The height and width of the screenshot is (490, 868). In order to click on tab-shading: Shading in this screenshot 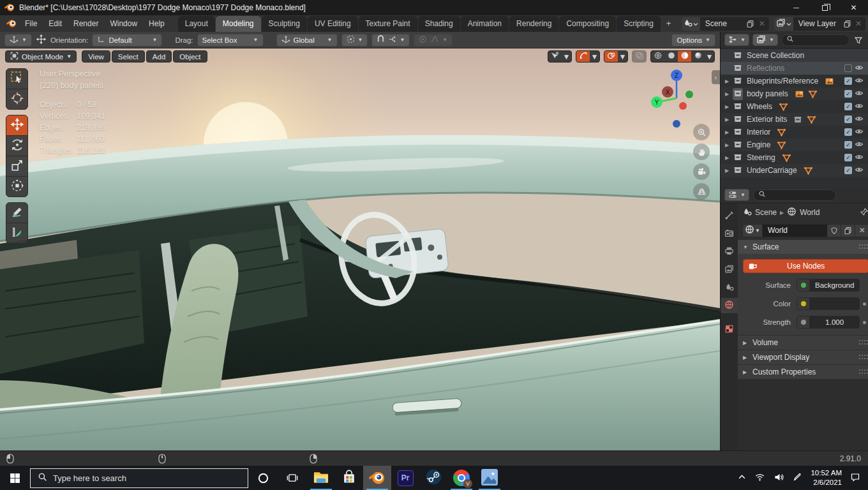, I will do `click(439, 24)`.